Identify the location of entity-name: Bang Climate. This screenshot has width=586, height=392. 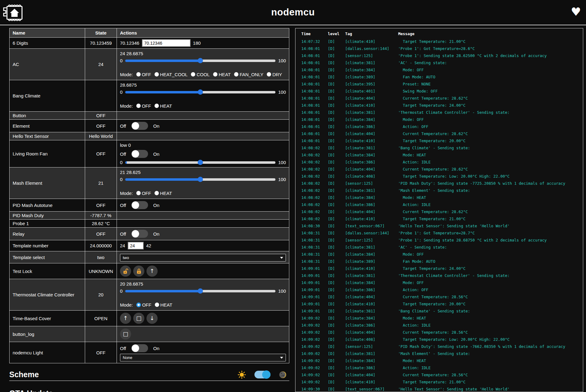
(47, 96).